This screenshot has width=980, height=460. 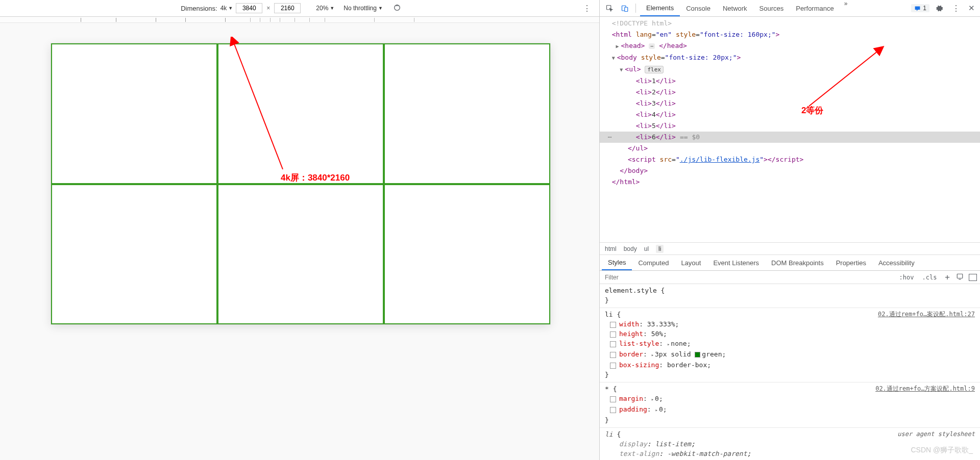 What do you see at coordinates (249, 8) in the screenshot?
I see `width-input` at bounding box center [249, 8].